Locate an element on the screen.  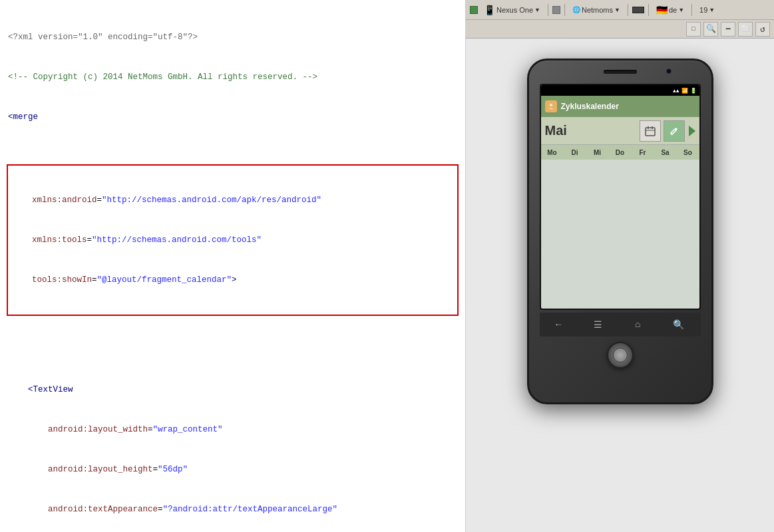
home-physical-button is located at coordinates (620, 355).